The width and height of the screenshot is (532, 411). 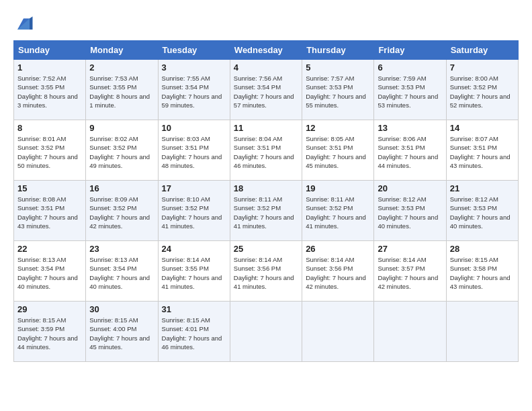 What do you see at coordinates (193, 150) in the screenshot?
I see `calendar-cell: 10Sunrise: 8:03 AMSunset: 3:51 PMDayligh…` at bounding box center [193, 150].